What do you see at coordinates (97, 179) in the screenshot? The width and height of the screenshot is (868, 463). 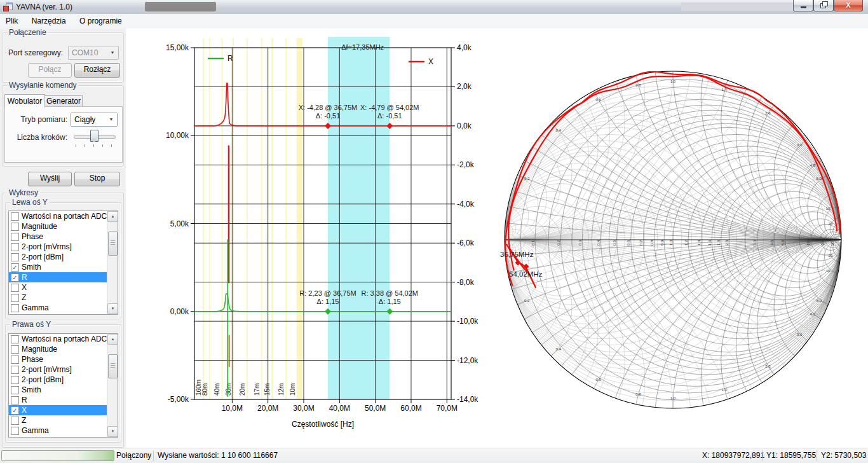 I see `stop-button: Stop` at bounding box center [97, 179].